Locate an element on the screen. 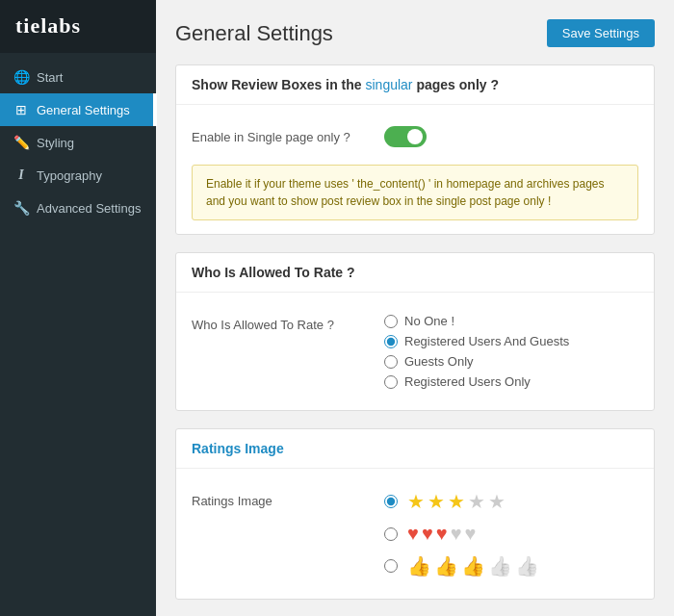 This screenshot has height=616, width=674. sidebar-menu: 🌐 Start ⊞ General Settings ✏️ Styling I … is located at coordinates (78, 142).